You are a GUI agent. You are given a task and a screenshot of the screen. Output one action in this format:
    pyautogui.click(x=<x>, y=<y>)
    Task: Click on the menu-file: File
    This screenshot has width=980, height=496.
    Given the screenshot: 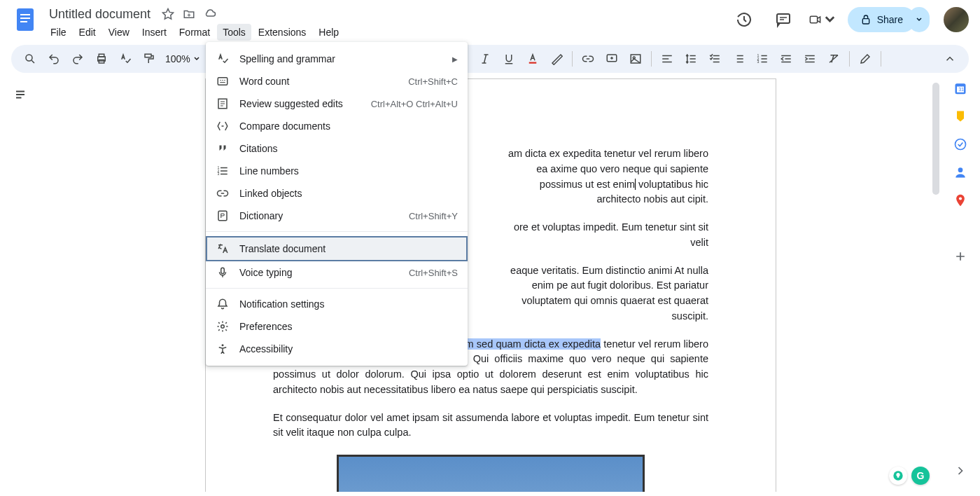 What is the action you would take?
    pyautogui.click(x=59, y=32)
    